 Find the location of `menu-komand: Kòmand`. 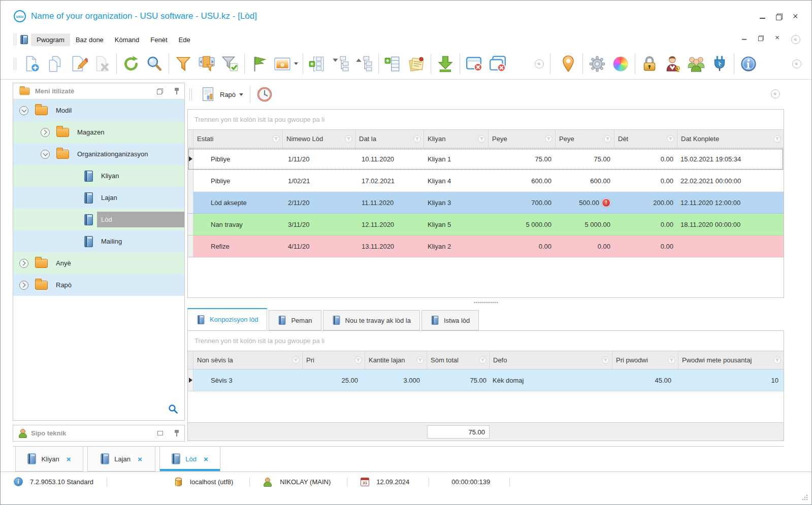

menu-komand: Kòmand is located at coordinates (127, 40).